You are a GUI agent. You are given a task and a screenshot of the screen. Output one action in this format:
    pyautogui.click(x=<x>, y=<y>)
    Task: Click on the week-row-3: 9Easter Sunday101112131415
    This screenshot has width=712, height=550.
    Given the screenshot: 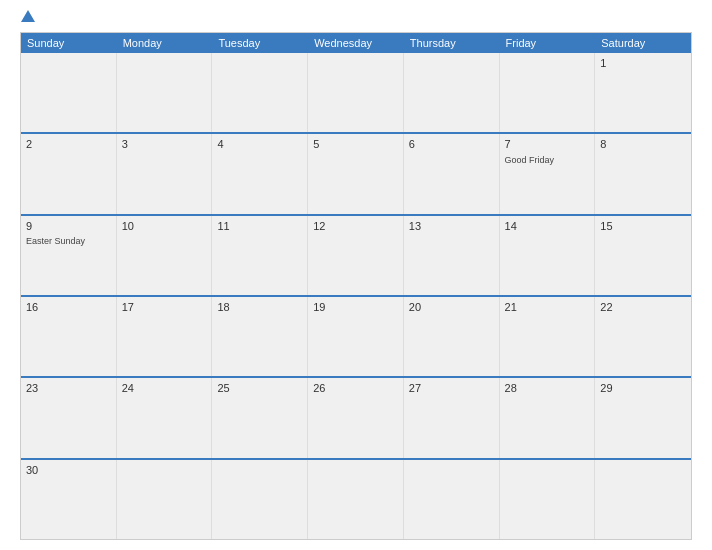 What is the action you would take?
    pyautogui.click(x=356, y=254)
    